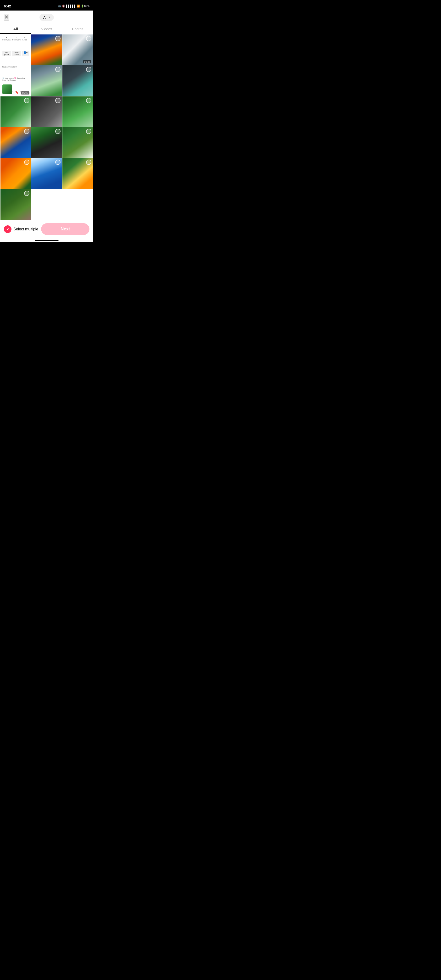 This screenshot has height=980, width=441. What do you see at coordinates (16, 67) in the screenshot?
I see `profile-bio: love adventure!!!` at bounding box center [16, 67].